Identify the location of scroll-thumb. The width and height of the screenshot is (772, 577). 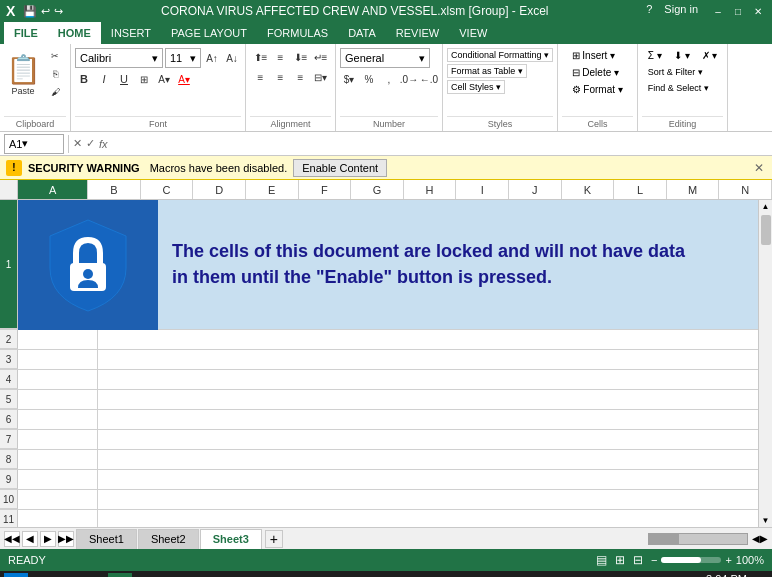
(766, 230).